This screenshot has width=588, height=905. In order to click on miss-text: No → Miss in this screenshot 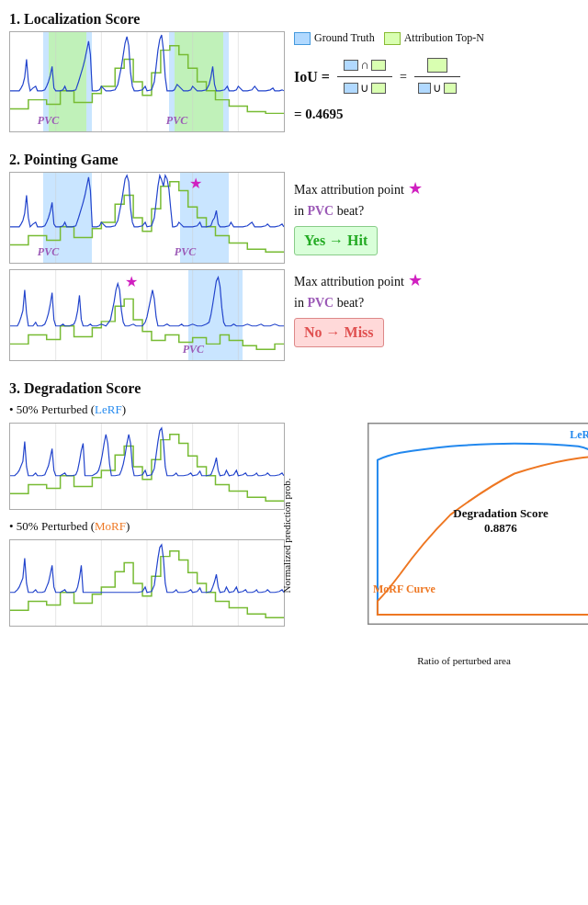, I will do `click(339, 333)`.